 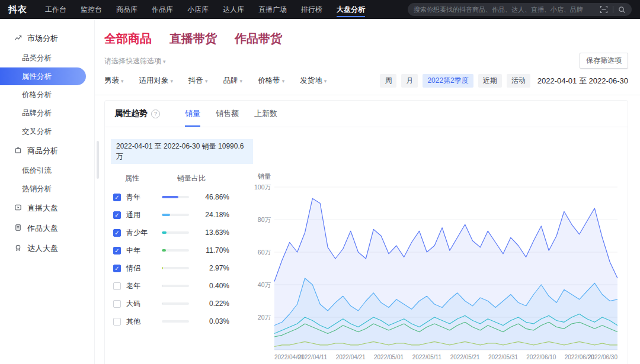 I want to click on period-chip-1: 周, so click(x=388, y=80).